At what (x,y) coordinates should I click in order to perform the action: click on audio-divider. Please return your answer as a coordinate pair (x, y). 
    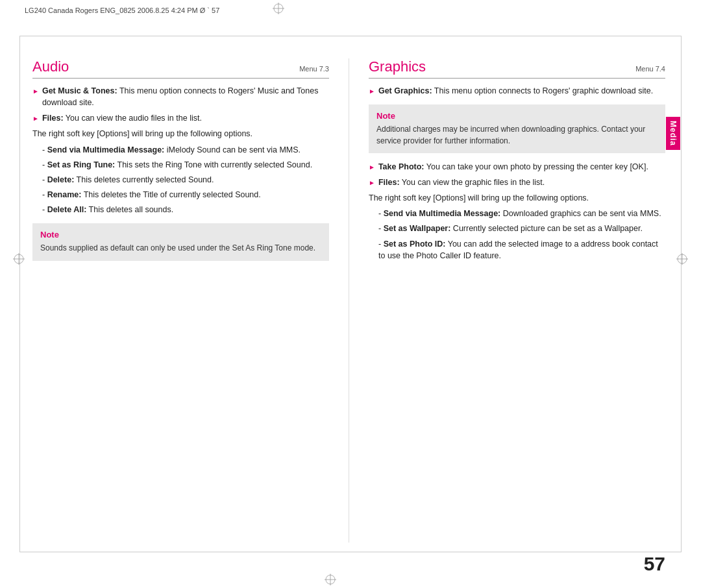
    Looking at the image, I should click on (180, 78).